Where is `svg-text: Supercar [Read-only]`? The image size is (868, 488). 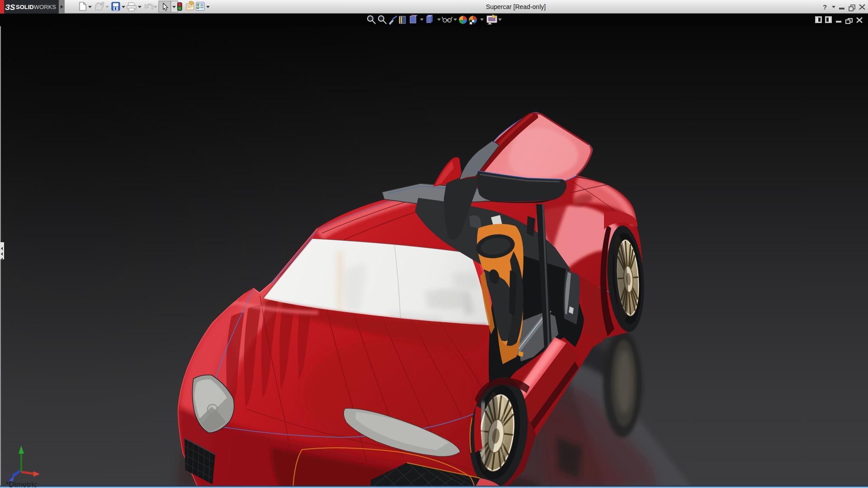 svg-text: Supercar [Read-only] is located at coordinates (516, 7).